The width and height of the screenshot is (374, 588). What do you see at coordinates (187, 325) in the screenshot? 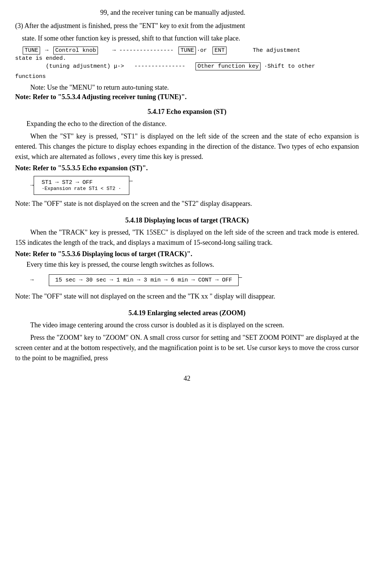
I see `section-519-para1: The video image centering around the cro…` at bounding box center [187, 325].